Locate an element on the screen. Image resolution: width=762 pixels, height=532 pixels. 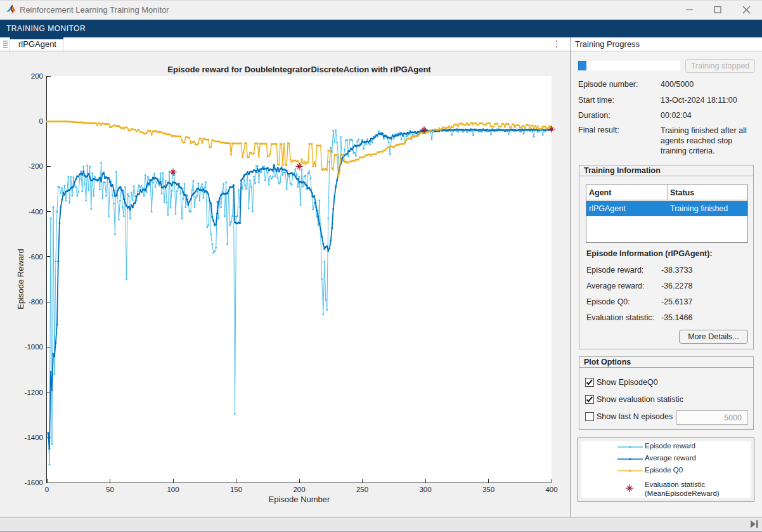
svg-text: 350 is located at coordinates (488, 490).